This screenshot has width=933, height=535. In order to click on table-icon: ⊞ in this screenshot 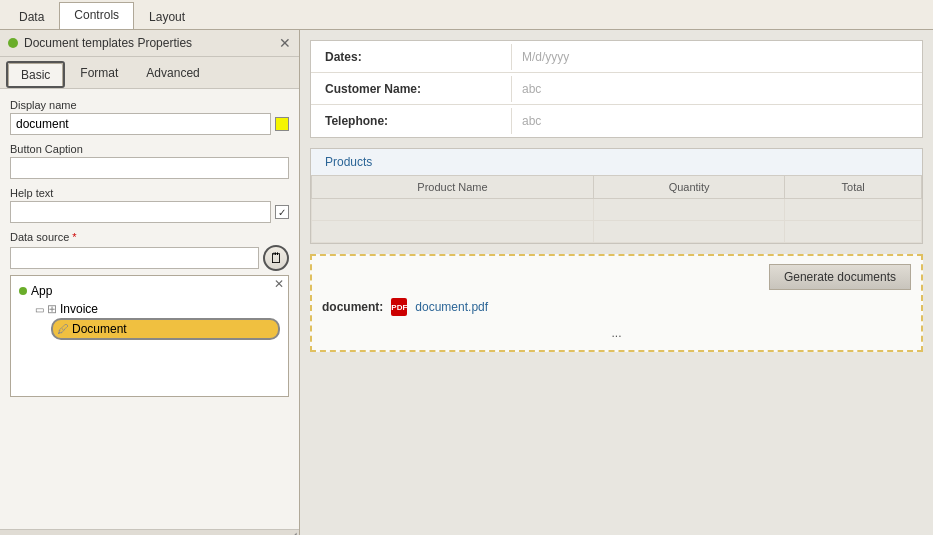, I will do `click(52, 309)`.